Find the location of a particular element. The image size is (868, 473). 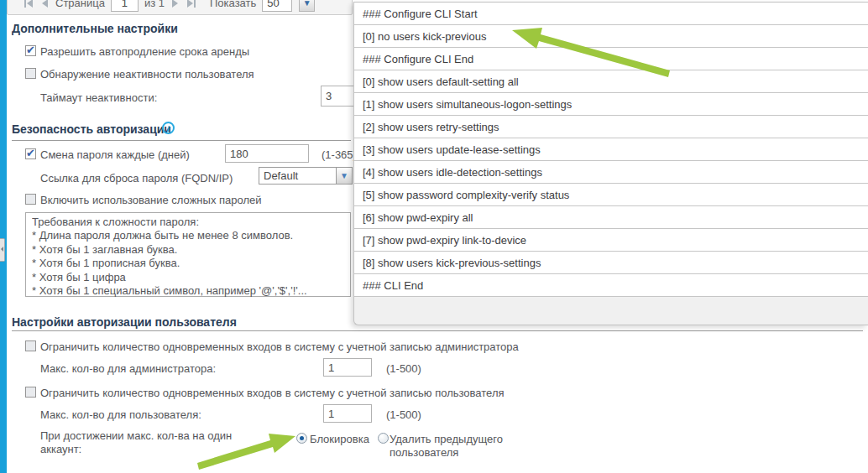

cli-row: [0] show users default-setting all is located at coordinates (611, 82).